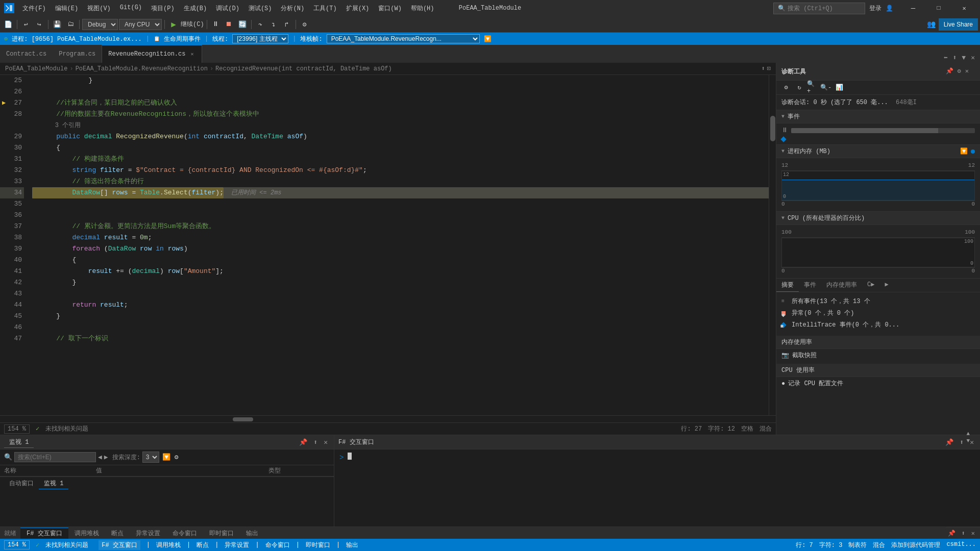  What do you see at coordinates (773, 129) in the screenshot?
I see `scrollbar-thumb` at bounding box center [773, 129].